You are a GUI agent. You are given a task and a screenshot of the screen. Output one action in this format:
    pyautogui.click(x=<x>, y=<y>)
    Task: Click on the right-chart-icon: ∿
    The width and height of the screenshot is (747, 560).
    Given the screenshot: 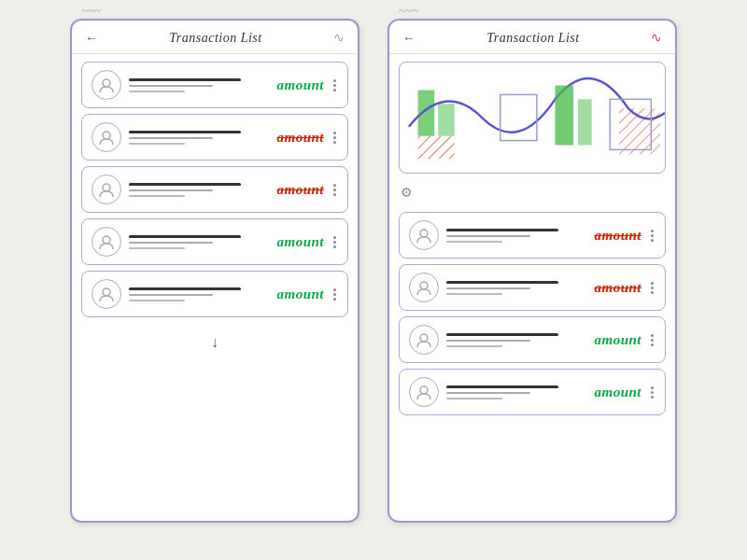 What is the action you would take?
    pyautogui.click(x=656, y=37)
    